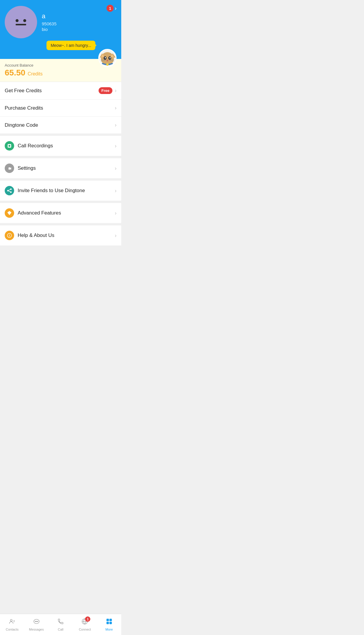  I want to click on help-about-label: Help & About Us, so click(66, 235).